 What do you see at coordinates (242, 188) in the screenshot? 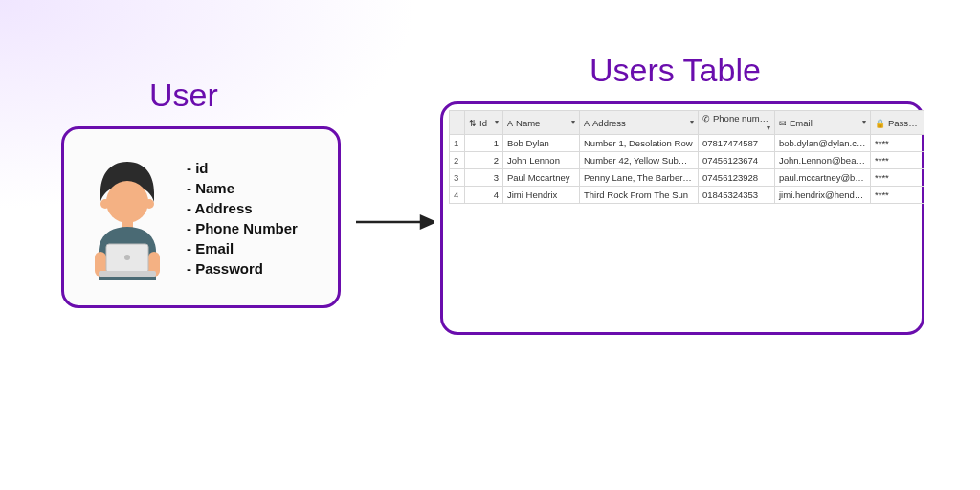
I see `attr-item: - Name` at bounding box center [242, 188].